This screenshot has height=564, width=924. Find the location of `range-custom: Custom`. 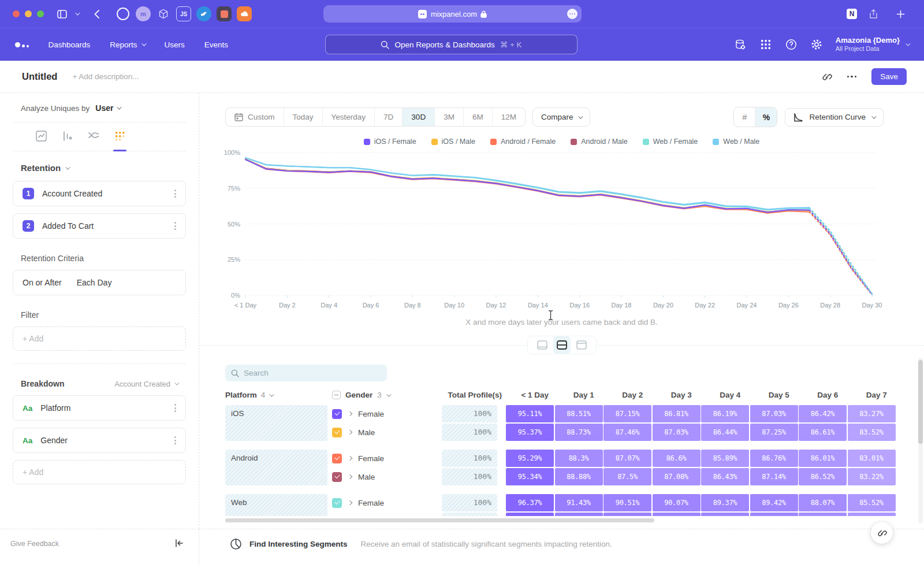

range-custom: Custom is located at coordinates (255, 117).